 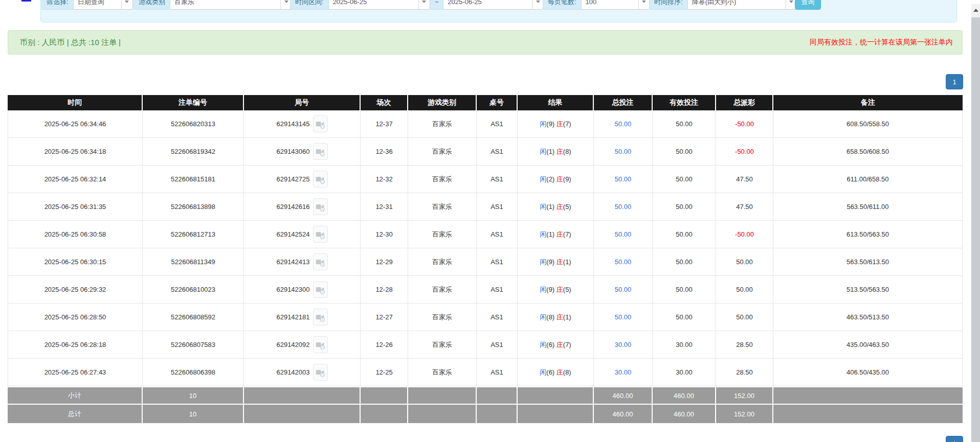 What do you see at coordinates (808, 5) in the screenshot?
I see `search-button: 查询` at bounding box center [808, 5].